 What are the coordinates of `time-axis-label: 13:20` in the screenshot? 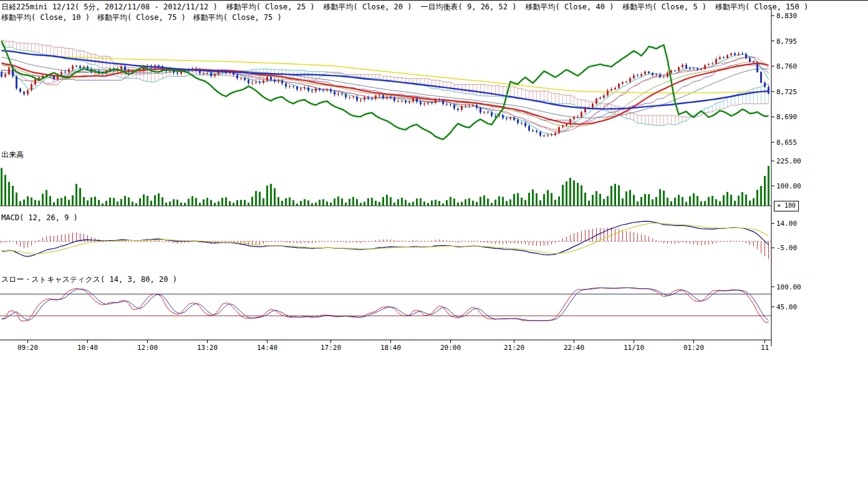 It's located at (207, 348).